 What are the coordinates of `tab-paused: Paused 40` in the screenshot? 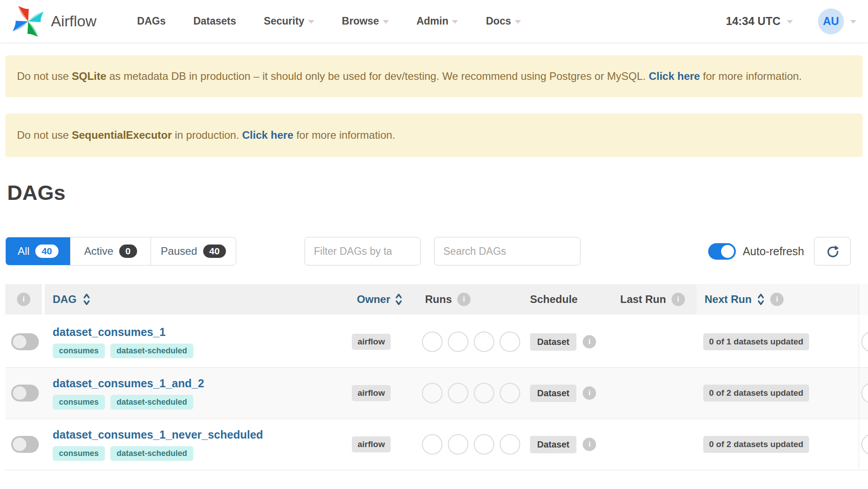 It's located at (193, 251).